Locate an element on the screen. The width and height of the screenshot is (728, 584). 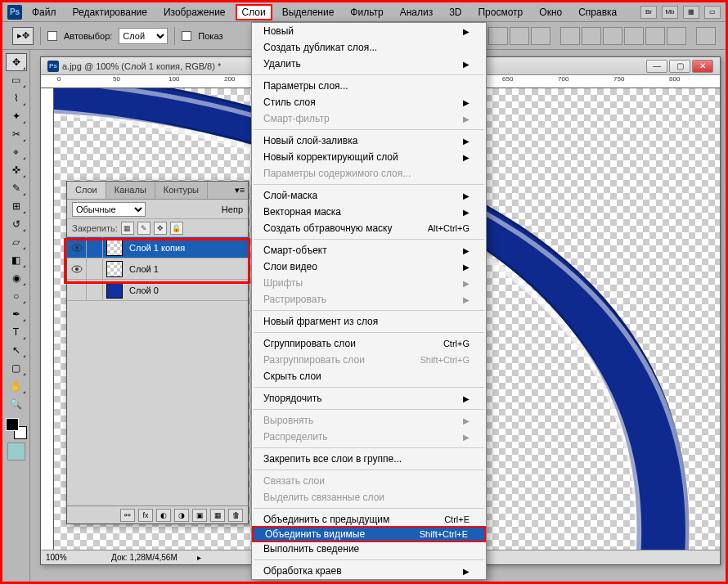
tab-layers: Слои is located at coordinates (87, 190).